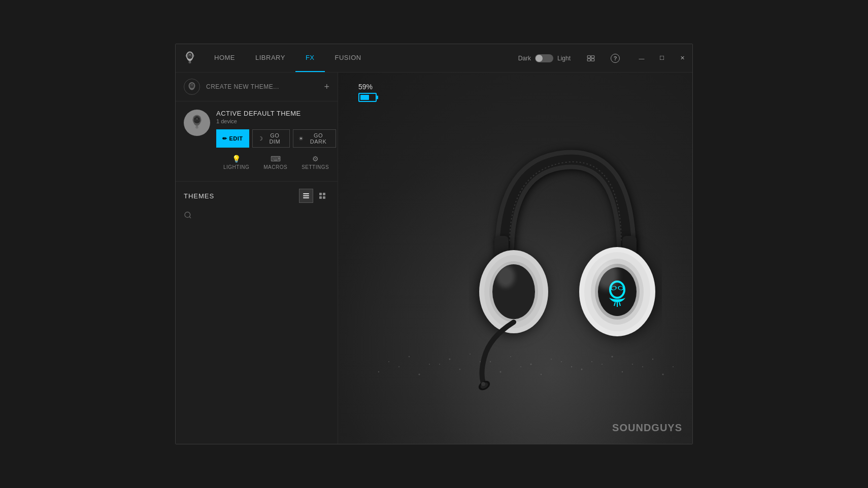 This screenshot has width=868, height=488. I want to click on toggle-track, so click(544, 58).